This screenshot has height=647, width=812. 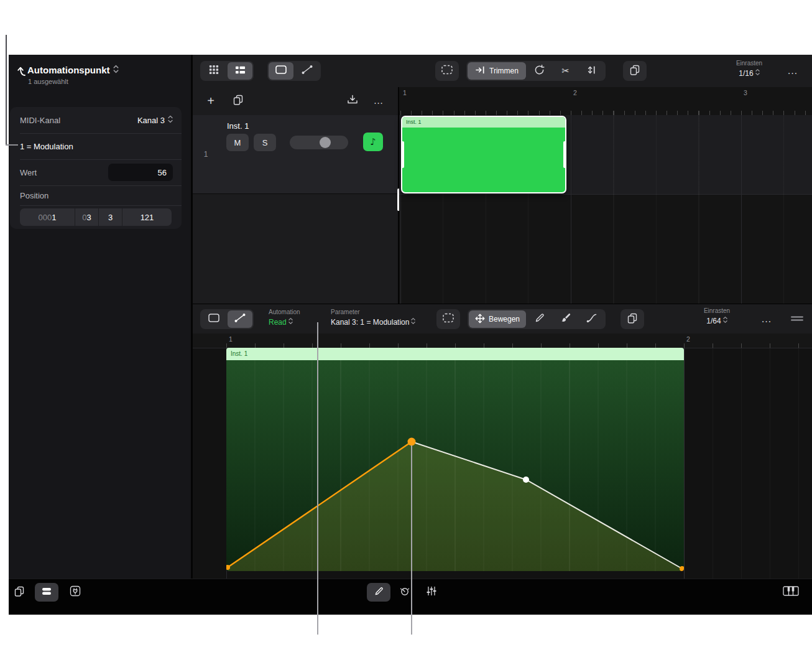 What do you see at coordinates (295, 154) in the screenshot?
I see `track-row: 1 Inst. 1 M S ♪` at bounding box center [295, 154].